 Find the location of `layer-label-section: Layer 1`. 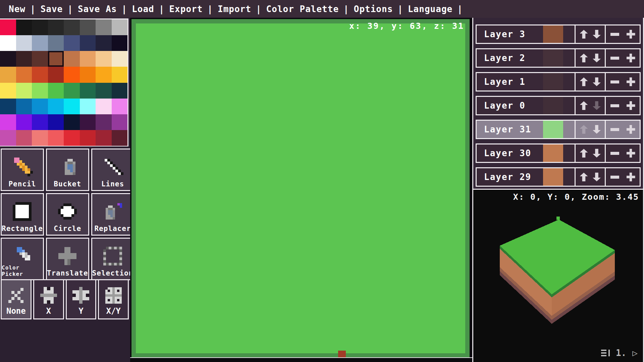

layer-label-section: Layer 1 is located at coordinates (526, 82).